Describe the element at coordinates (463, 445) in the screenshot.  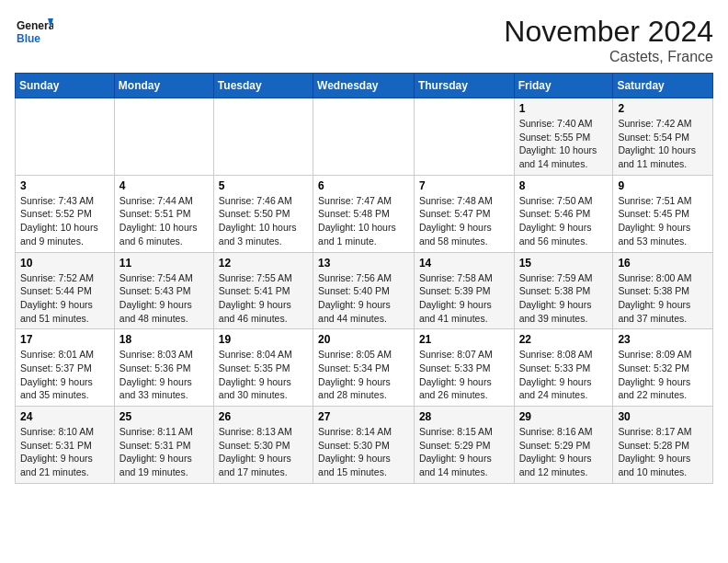
I see `calendar-cell: 28Sunrise: 8:15 AM Sunset: 5:29 PM Dayli…` at that location.